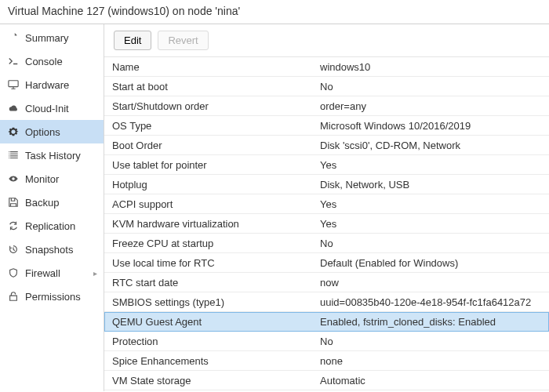  Describe the element at coordinates (326, 165) in the screenshot. I see `option-row: Use tablet for pointerYes` at that location.